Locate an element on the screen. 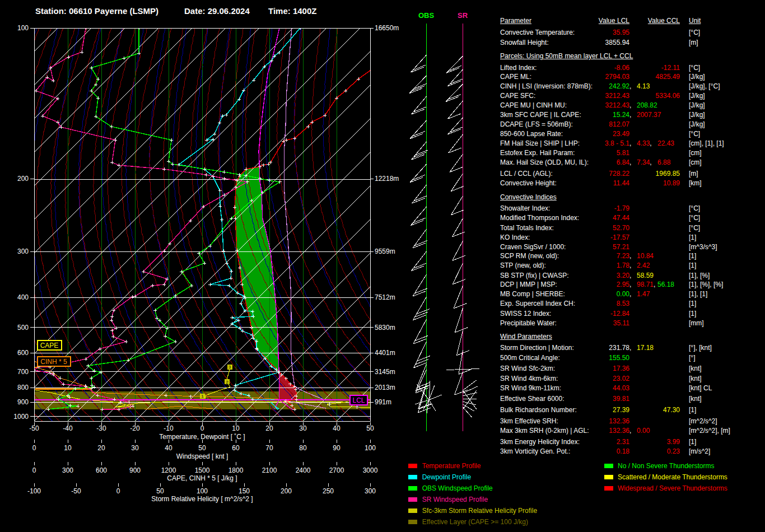  svg-text: CAPE, CINH * 5 [ J/kg ] is located at coordinates (202, 478).